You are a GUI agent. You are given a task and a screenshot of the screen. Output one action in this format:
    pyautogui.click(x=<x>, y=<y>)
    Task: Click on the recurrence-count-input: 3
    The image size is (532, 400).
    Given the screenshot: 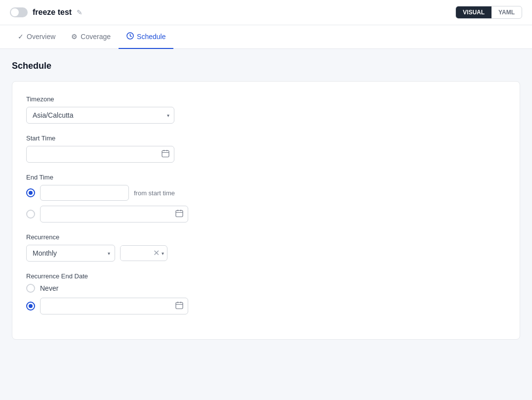 What is the action you would take?
    pyautogui.click(x=135, y=253)
    